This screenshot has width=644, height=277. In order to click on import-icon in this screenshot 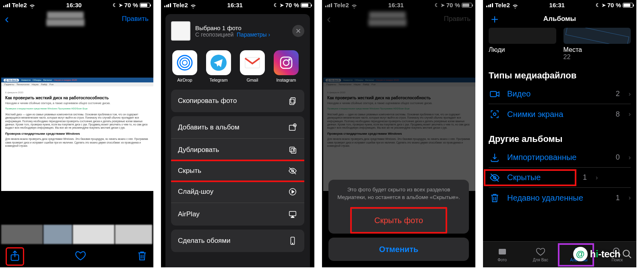, I will do `click(495, 158)`.